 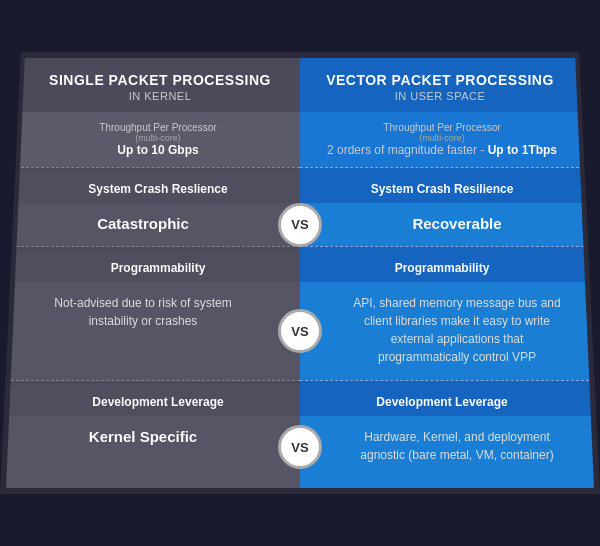 I want to click on right-crash-text: Recoverable, so click(x=457, y=224).